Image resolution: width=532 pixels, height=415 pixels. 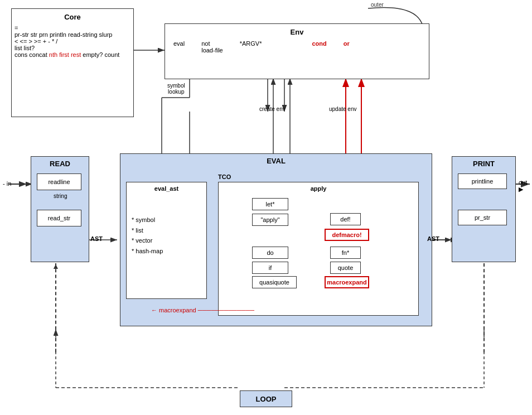 What do you see at coordinates (347, 235) in the screenshot?
I see `defmacro-label: defmacro!` at bounding box center [347, 235].